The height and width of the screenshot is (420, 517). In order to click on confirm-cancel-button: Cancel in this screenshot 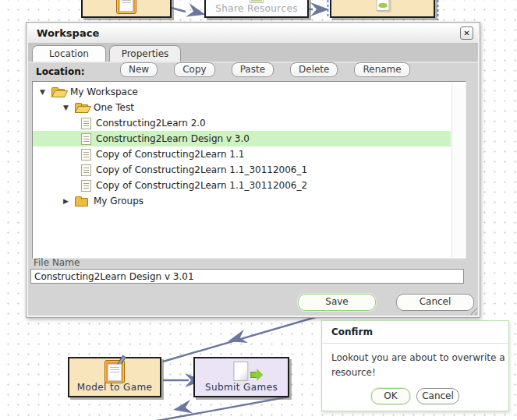, I will do `click(438, 396)`.